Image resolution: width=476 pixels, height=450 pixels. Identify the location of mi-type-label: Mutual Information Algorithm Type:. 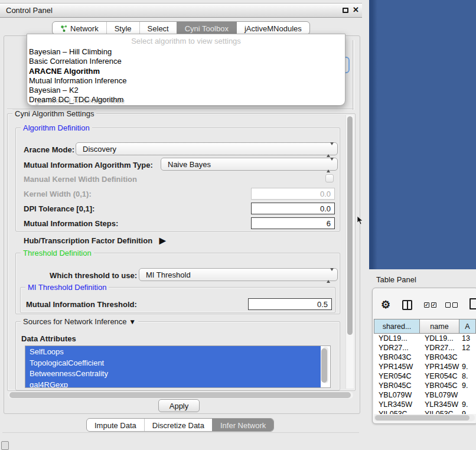
(89, 165).